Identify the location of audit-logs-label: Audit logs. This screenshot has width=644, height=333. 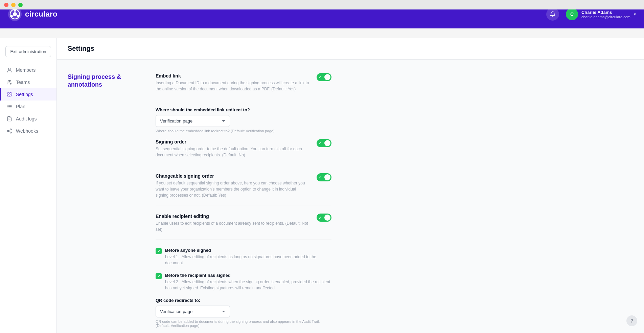
(26, 119).